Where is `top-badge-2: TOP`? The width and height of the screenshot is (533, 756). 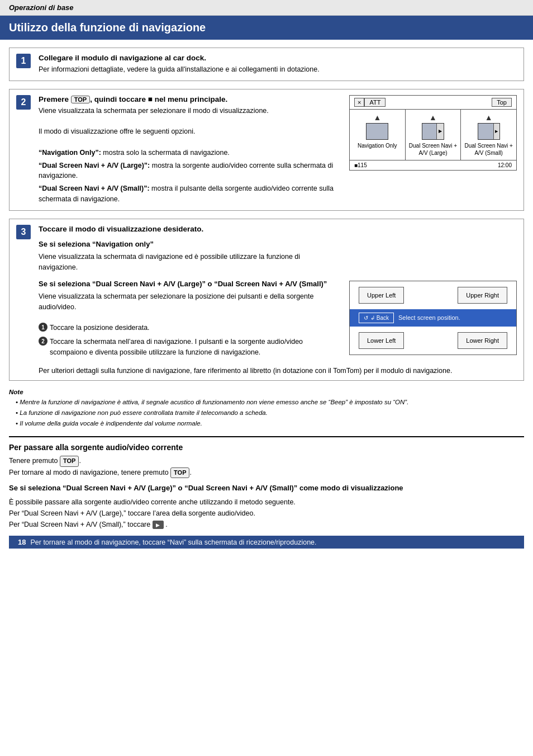
top-badge-2: TOP is located at coordinates (69, 461).